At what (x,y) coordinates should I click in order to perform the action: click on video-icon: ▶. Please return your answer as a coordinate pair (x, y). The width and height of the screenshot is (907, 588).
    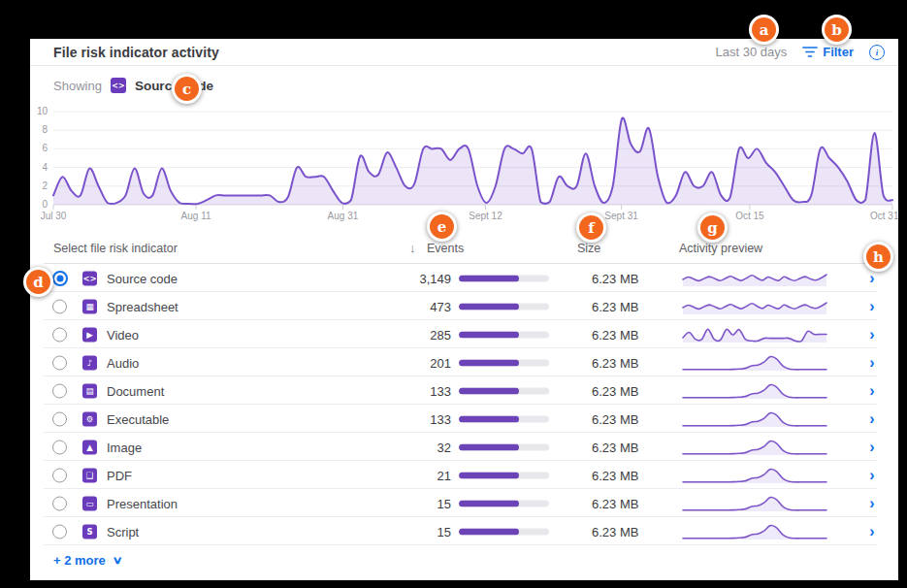
    Looking at the image, I should click on (89, 334).